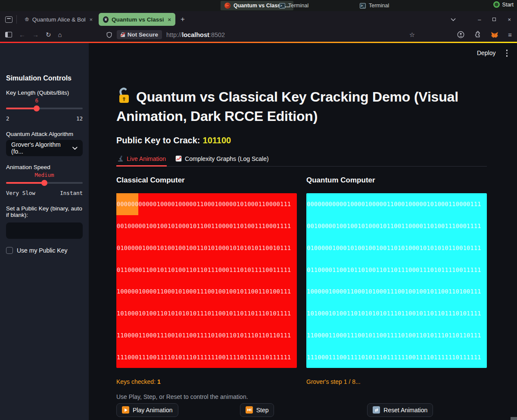 This screenshot has width=517, height=420. I want to click on tab-label: Complexity Graphs (Log Scale), so click(227, 159).